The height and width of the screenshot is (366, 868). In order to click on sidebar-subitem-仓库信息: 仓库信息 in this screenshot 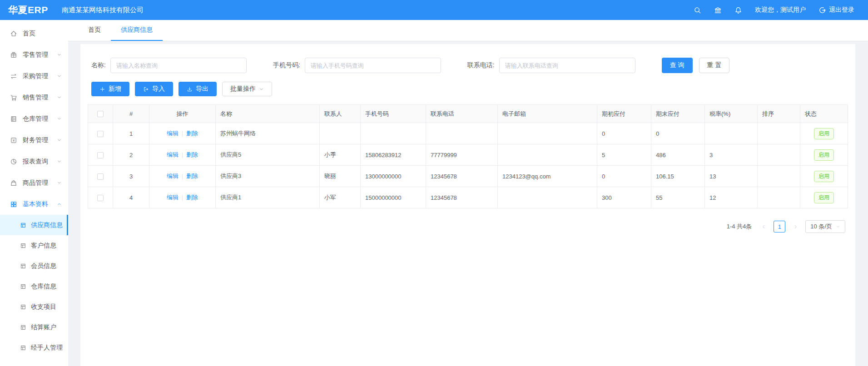, I will do `click(34, 286)`.